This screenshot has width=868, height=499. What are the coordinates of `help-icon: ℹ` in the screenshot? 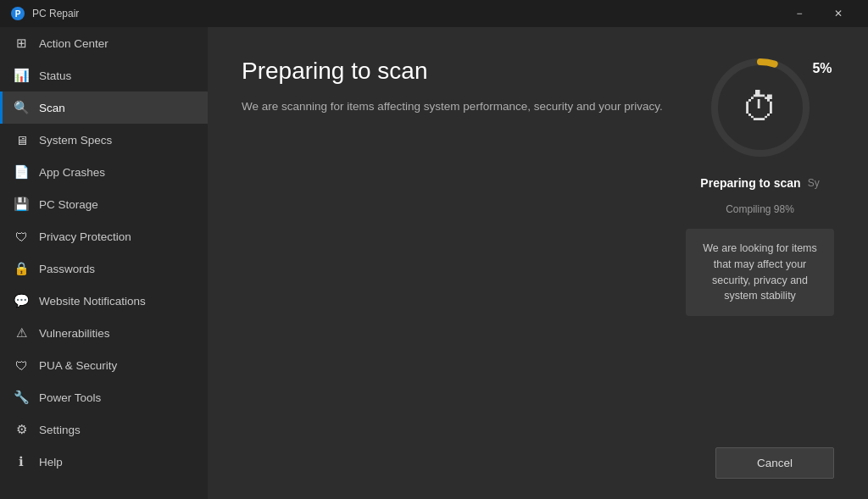 It's located at (21, 462).